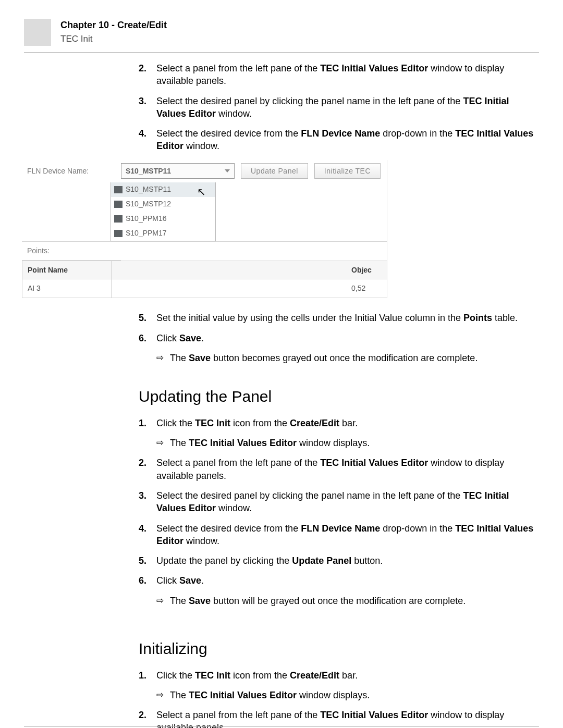 The height and width of the screenshot is (728, 563). Describe the element at coordinates (339, 328) in the screenshot. I see `post-step-list: 5.Set the initial value by using the cel…` at that location.